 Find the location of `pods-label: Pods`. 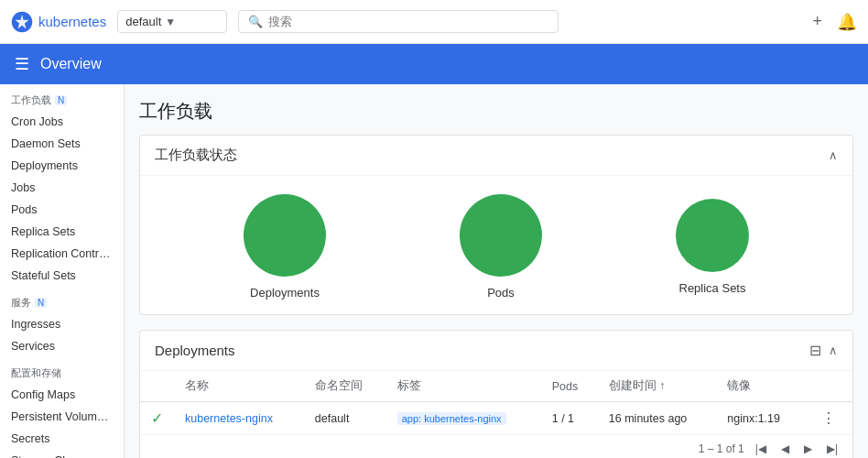

pods-label: Pods is located at coordinates (501, 293).